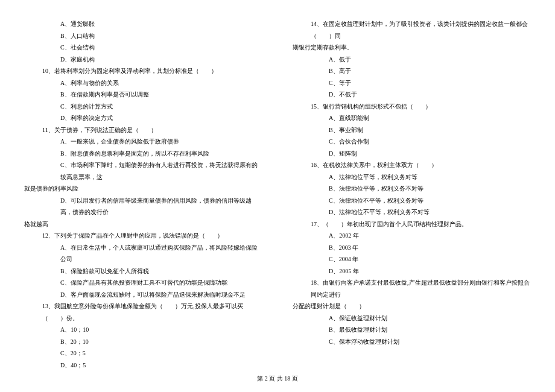  I want to click on option-text: C、法律地位不平等，权利义务对等, so click(411, 201).